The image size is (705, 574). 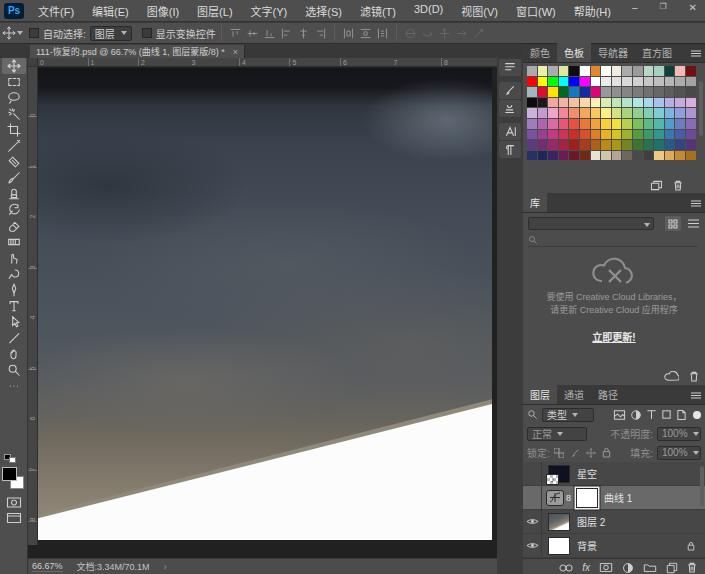 What do you see at coordinates (14, 370) in the screenshot?
I see `zoom-tool-icon` at bounding box center [14, 370].